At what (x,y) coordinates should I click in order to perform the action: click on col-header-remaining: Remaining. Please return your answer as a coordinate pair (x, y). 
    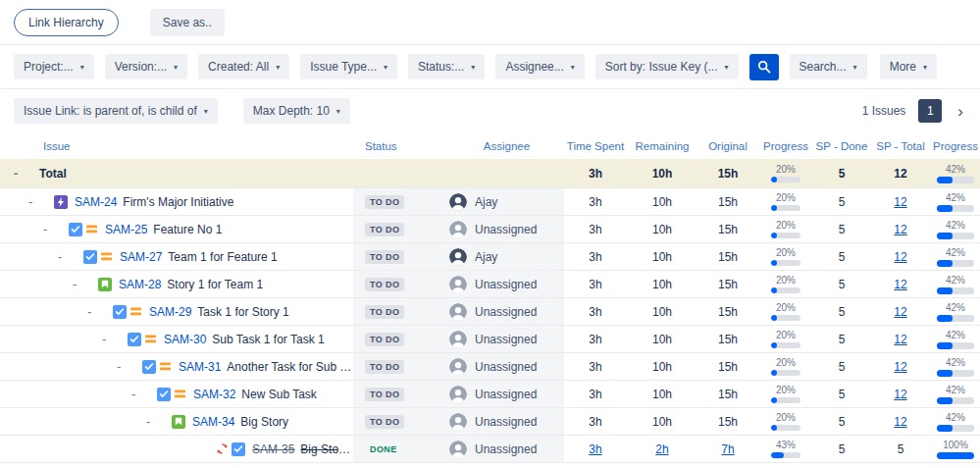
    Looking at the image, I should click on (663, 146).